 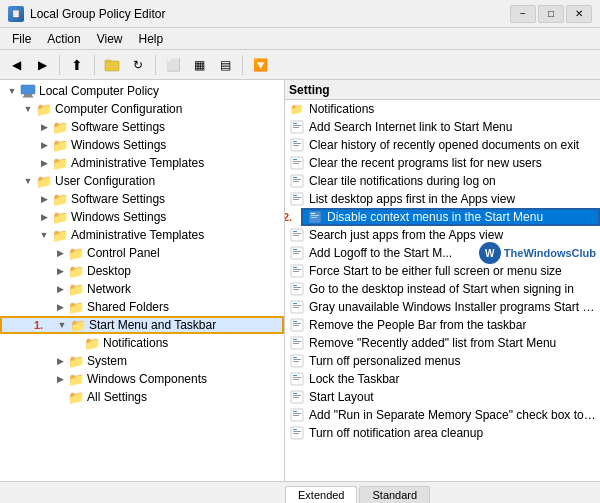 I want to click on back-button: ◀, so click(x=16, y=65).